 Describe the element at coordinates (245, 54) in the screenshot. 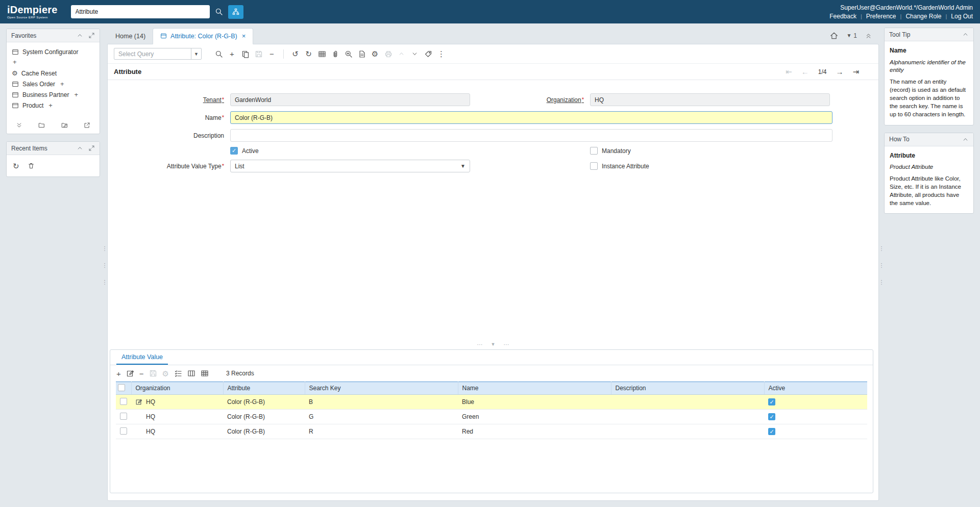

I see `copy-record-icon` at that location.